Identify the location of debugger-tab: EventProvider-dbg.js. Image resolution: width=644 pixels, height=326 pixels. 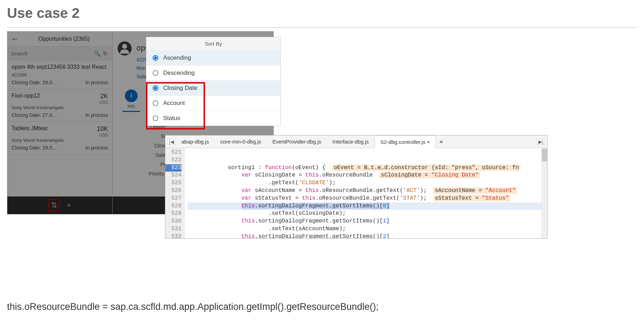
(297, 142).